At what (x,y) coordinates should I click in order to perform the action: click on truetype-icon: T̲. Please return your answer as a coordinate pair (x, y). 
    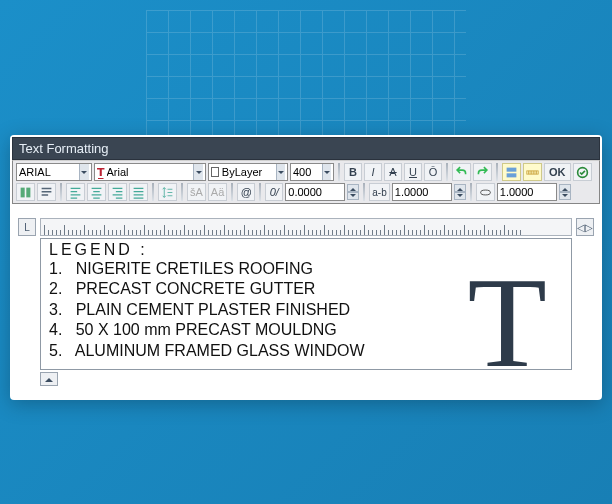
    Looking at the image, I should click on (101, 172).